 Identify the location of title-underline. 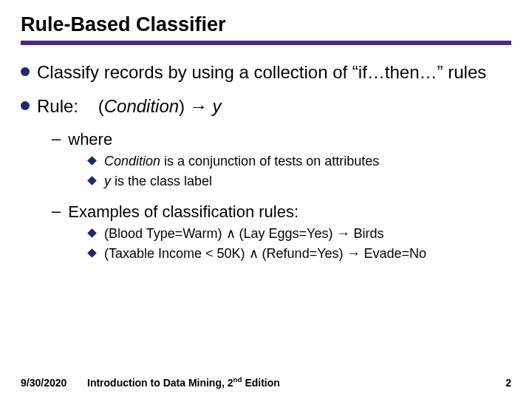
(266, 43).